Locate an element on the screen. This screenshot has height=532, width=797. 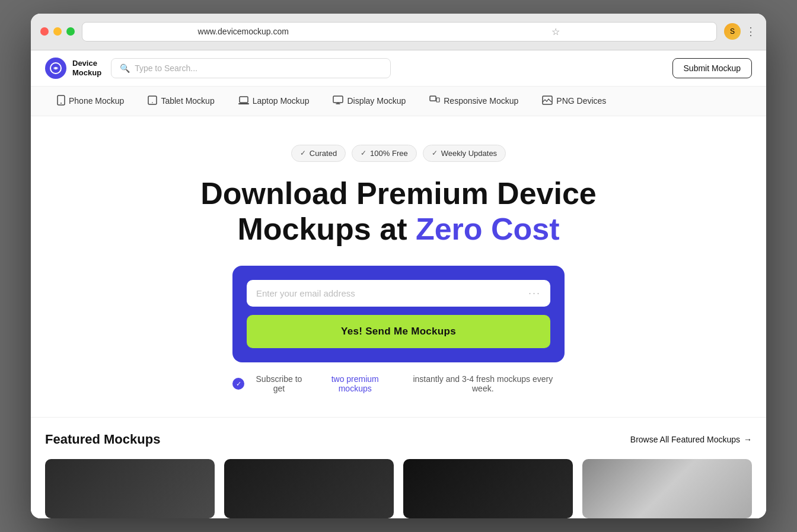
nav-label-laptop: Laptop Mockup is located at coordinates (281, 101).